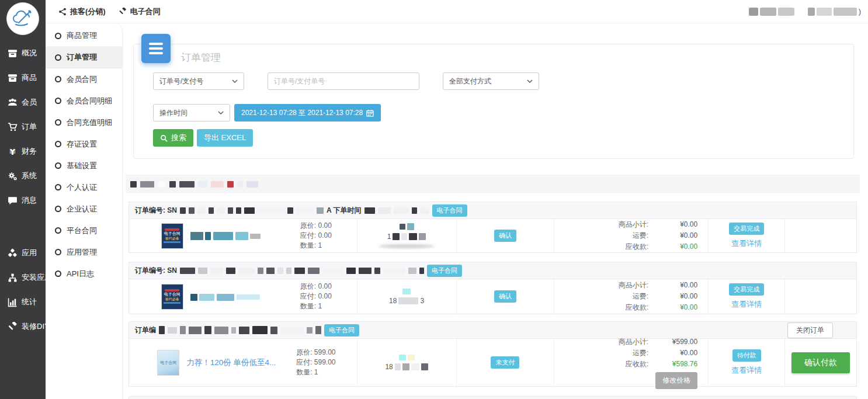  I want to click on sidebar-item-system: 系统, so click(23, 176).